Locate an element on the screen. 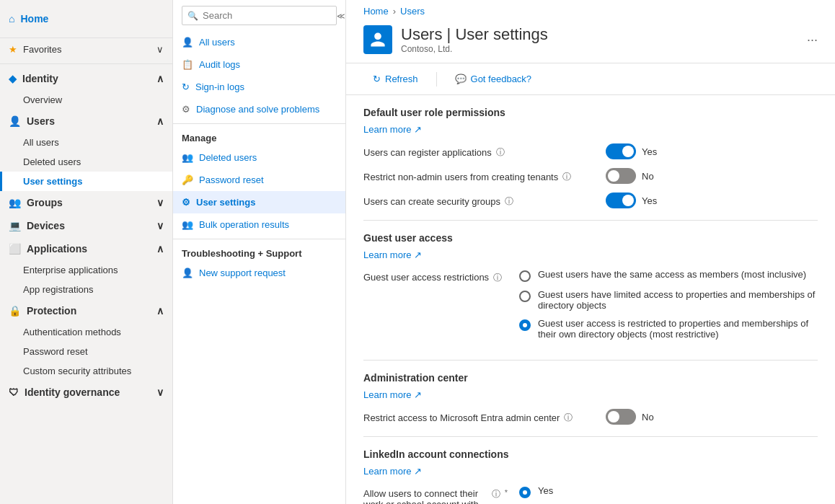  guest-access-info-icon: ⓘ is located at coordinates (498, 278).